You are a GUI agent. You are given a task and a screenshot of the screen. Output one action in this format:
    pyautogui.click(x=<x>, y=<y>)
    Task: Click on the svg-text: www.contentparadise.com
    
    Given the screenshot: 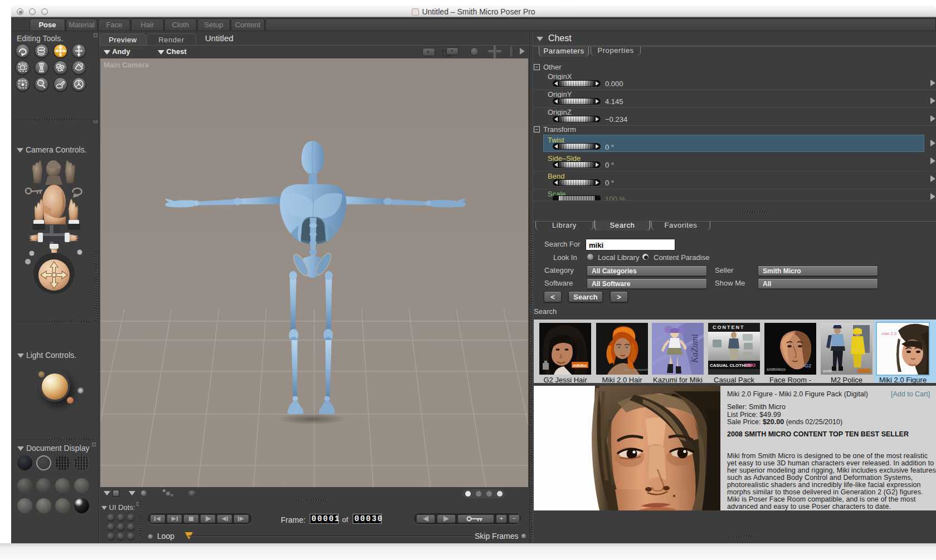 What is the action you would take?
    pyautogui.click(x=636, y=370)
    